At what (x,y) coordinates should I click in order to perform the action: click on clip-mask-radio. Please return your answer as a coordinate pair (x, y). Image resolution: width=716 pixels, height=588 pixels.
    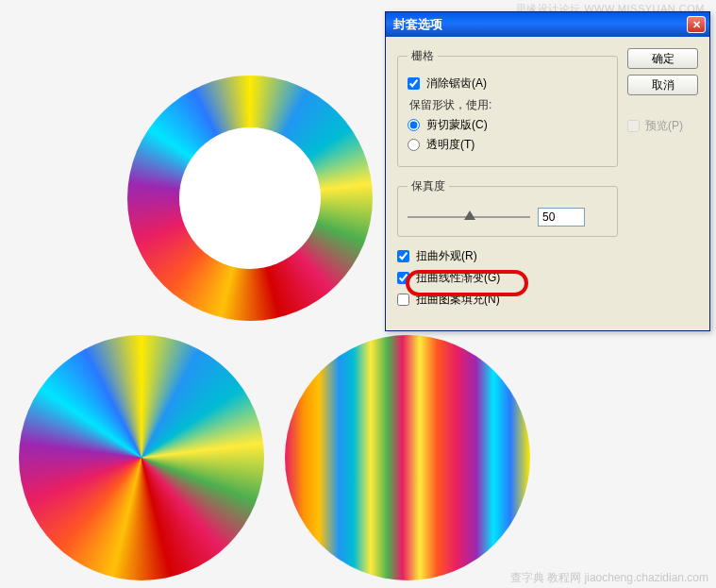
    Looking at the image, I should click on (413, 125).